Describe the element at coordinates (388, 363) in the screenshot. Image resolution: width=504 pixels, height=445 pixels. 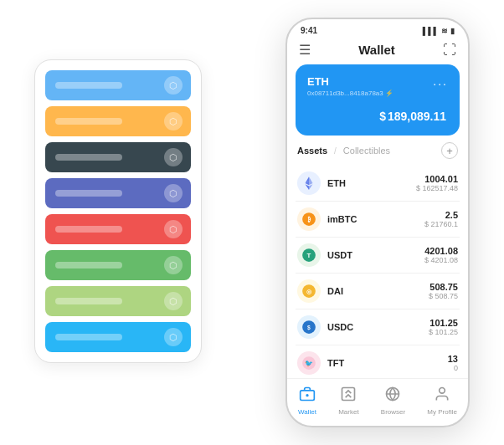
I see `tft-name: TFT` at that location.